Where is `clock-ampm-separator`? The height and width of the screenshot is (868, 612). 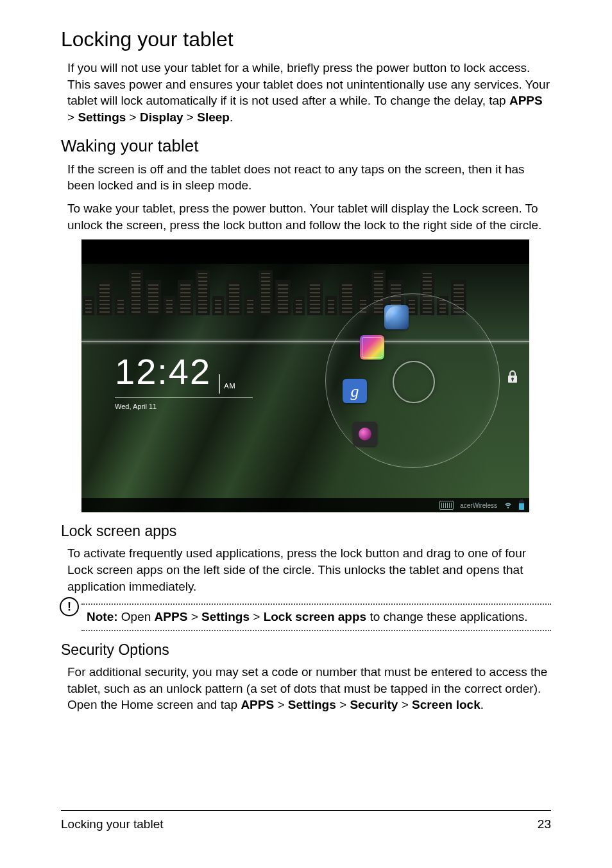 clock-ampm-separator is located at coordinates (219, 384).